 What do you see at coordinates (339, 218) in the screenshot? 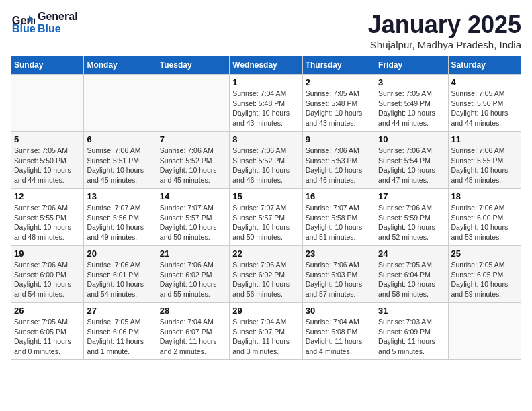
I see `calendar-cell: 16Sunrise: 7:07 AMSunset: 5:58 PMDayligh…` at bounding box center [339, 218].